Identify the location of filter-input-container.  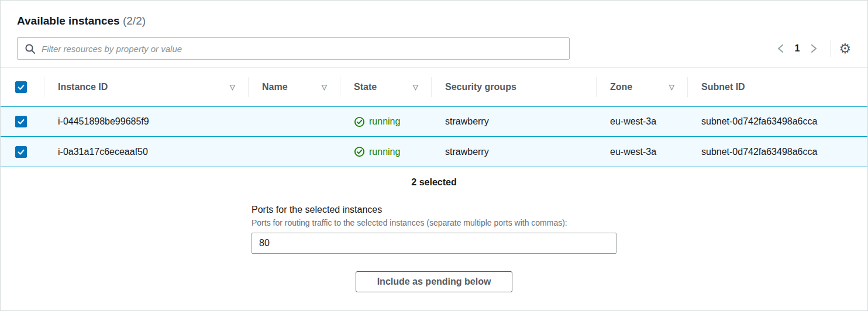
(294, 49).